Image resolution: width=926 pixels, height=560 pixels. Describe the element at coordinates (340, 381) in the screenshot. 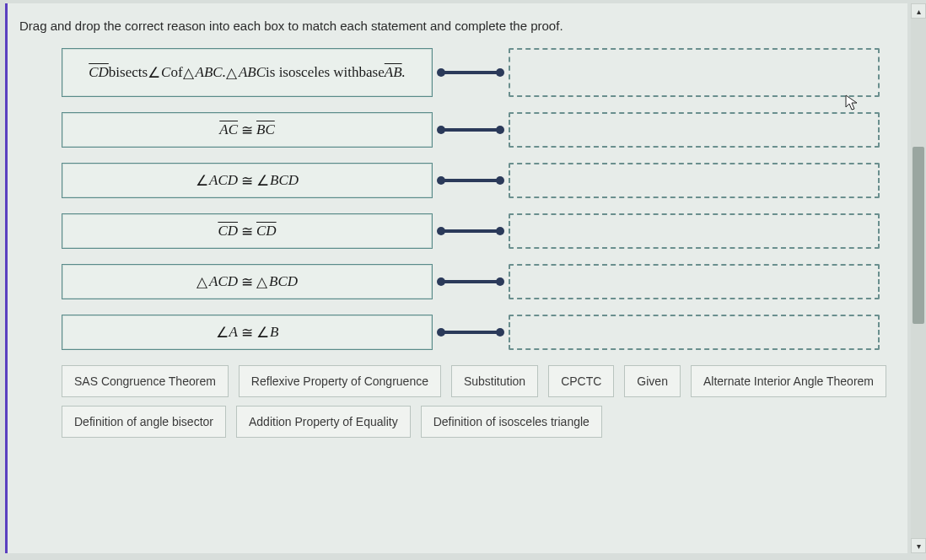

I see `answer-choice: Reflexive Property of Congruence` at that location.